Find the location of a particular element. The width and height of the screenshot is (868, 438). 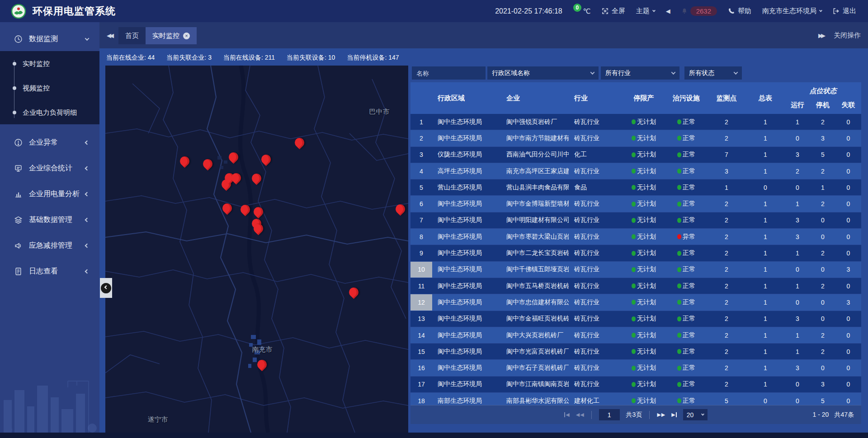

sidebar-item-base-data-management: 基础数据管理 is located at coordinates (50, 220).